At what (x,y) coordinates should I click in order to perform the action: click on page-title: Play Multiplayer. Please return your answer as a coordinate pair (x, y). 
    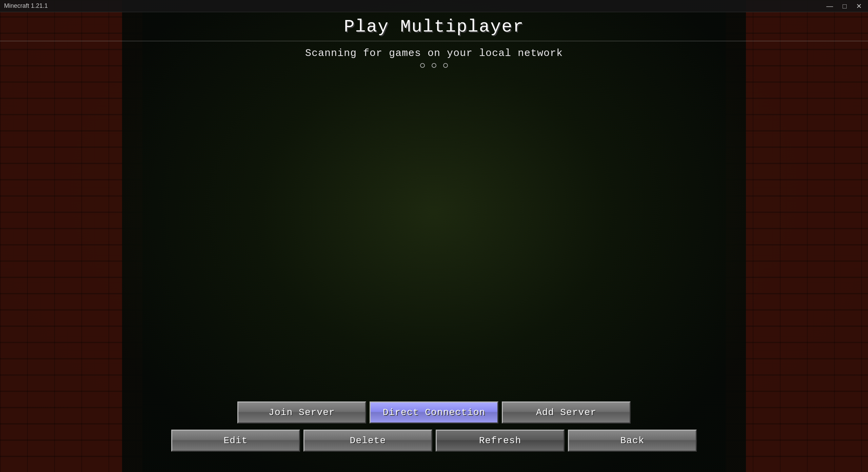
    Looking at the image, I should click on (434, 27).